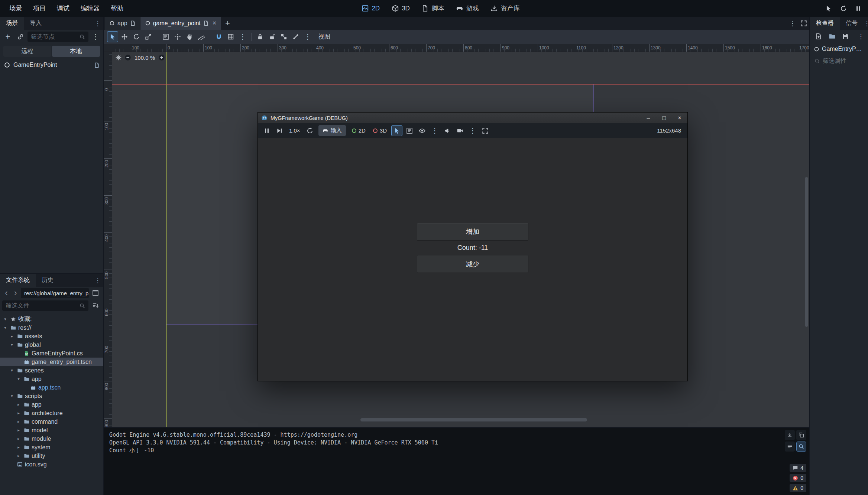 The image size is (868, 495). What do you see at coordinates (845, 36) in the screenshot?
I see `save-resource-button` at bounding box center [845, 36].